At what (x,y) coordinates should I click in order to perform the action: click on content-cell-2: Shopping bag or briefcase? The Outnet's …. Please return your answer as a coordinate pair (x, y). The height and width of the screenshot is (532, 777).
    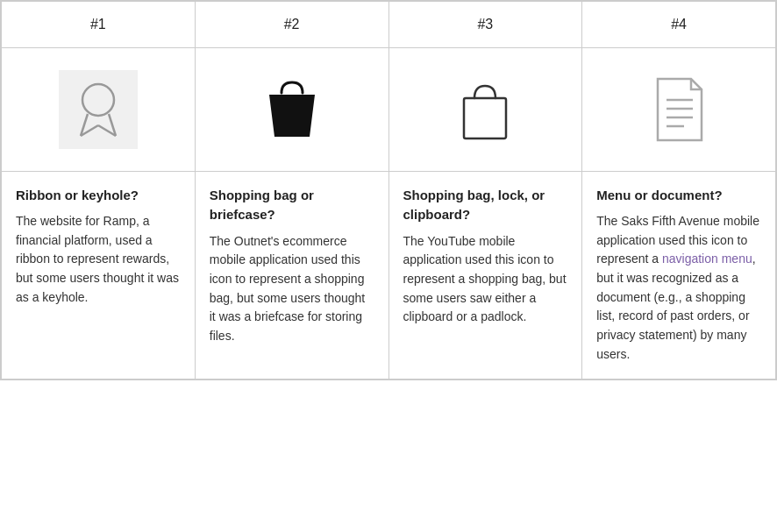
    Looking at the image, I should click on (291, 275).